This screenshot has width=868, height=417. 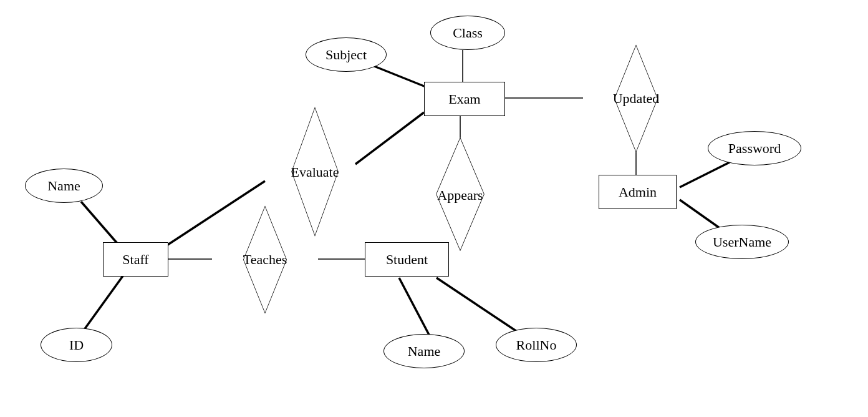 What do you see at coordinates (637, 192) in the screenshot?
I see `entity-admin-label: Admin` at bounding box center [637, 192].